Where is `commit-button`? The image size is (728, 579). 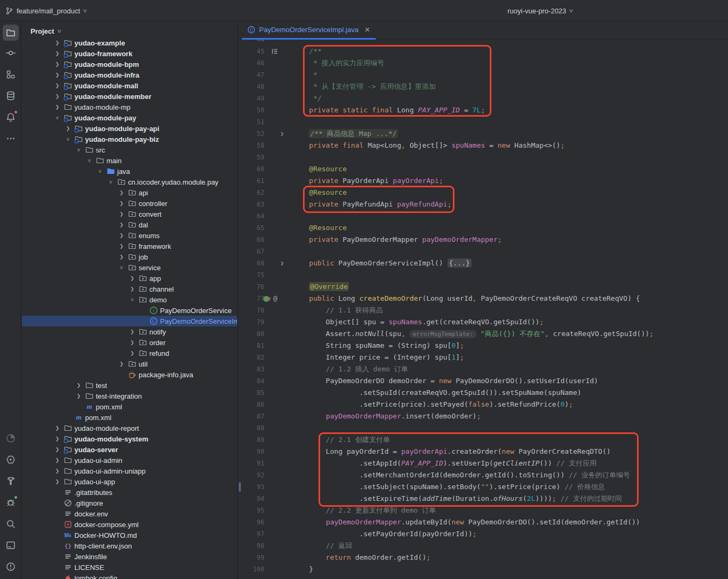
commit-button is located at coordinates (11, 53).